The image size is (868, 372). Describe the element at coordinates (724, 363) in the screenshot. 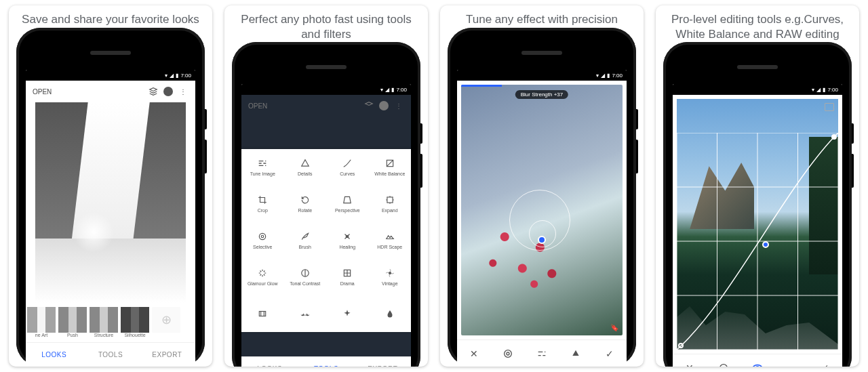

I see `channel-icon` at that location.